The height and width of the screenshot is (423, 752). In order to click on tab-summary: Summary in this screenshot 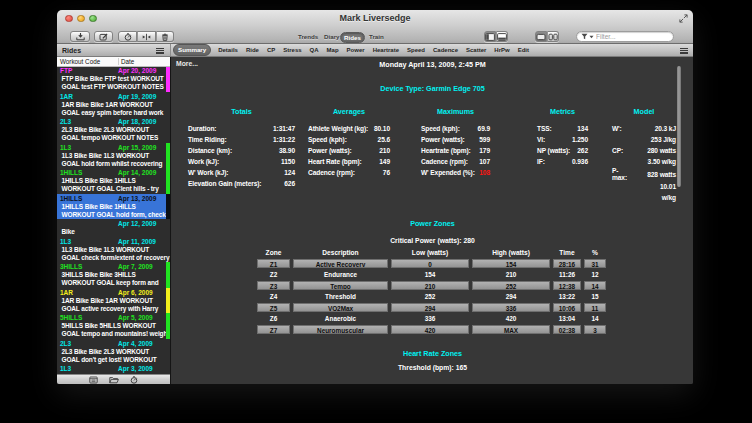, I will do `click(192, 50)`.